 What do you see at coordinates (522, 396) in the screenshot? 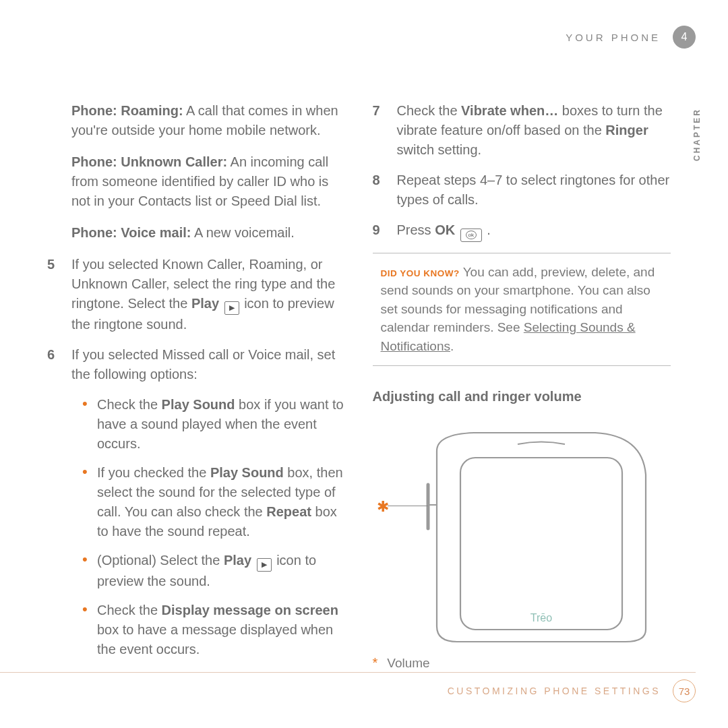
I see `subheading-adjusting-volume: Adjusting call and ringer volume` at bounding box center [522, 396].